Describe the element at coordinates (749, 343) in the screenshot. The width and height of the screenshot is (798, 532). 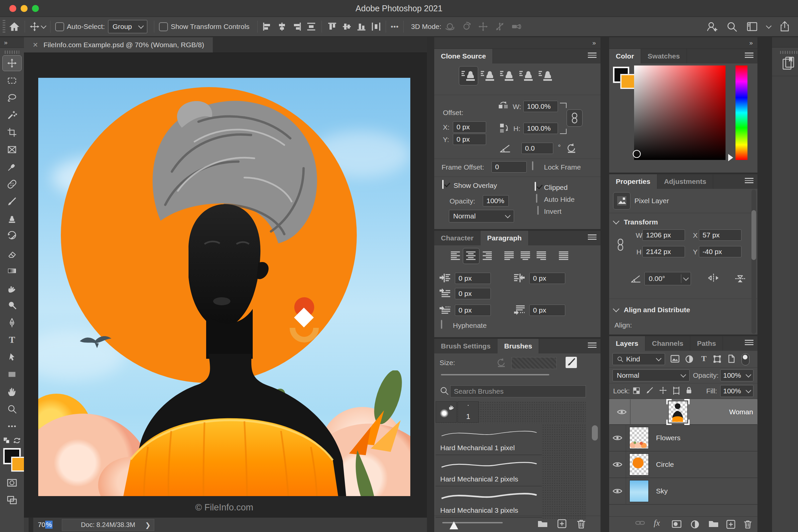
I see `layers-menu-icon` at that location.